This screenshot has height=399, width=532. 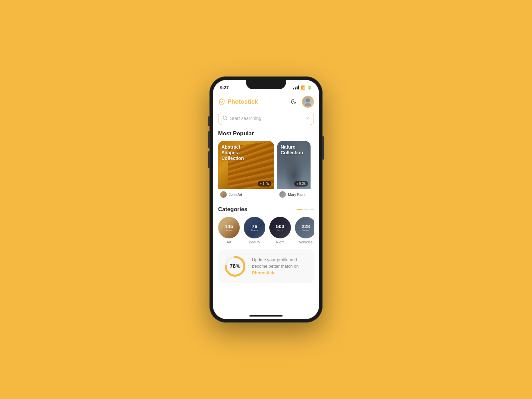 I want to click on card-author-nature: Mary Paint, so click(x=294, y=195).